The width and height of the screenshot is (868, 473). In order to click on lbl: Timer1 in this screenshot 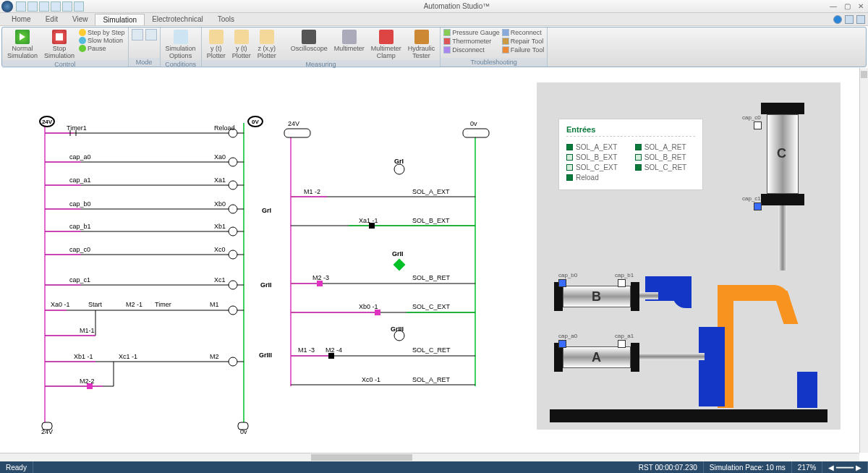, I will do `click(77, 128)`.